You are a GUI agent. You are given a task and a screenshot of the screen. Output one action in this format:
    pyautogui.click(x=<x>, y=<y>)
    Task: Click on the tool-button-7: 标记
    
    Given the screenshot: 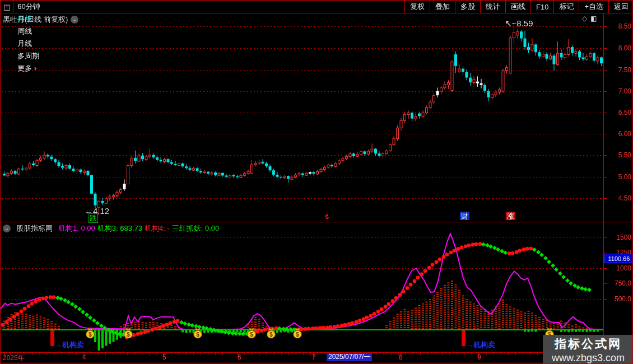 What is the action you would take?
    pyautogui.click(x=566, y=7)
    